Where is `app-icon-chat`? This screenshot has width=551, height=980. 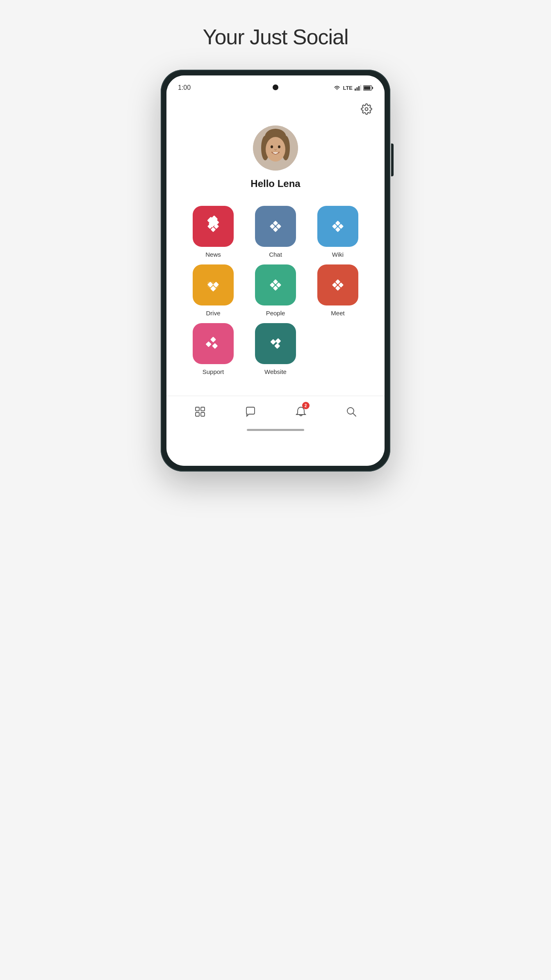 app-icon-chat is located at coordinates (276, 226).